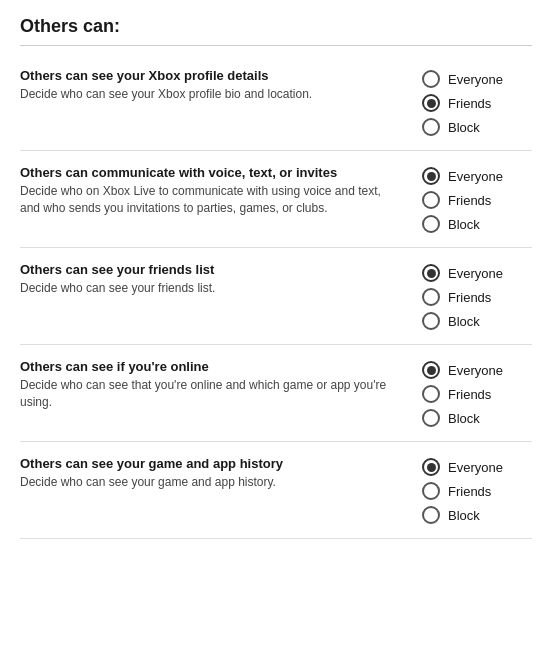 This screenshot has height=650, width=552. Describe the element at coordinates (477, 102) in the screenshot. I see `radio-group-xbox-profile: EveryoneFriendsBlock` at that location.